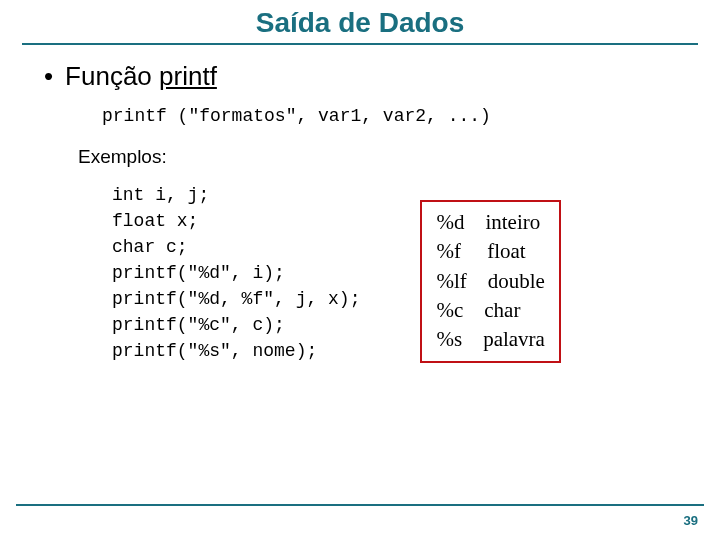 The width and height of the screenshot is (720, 540). What do you see at coordinates (388, 157) in the screenshot?
I see `examples-label: Exemplos:` at bounding box center [388, 157].